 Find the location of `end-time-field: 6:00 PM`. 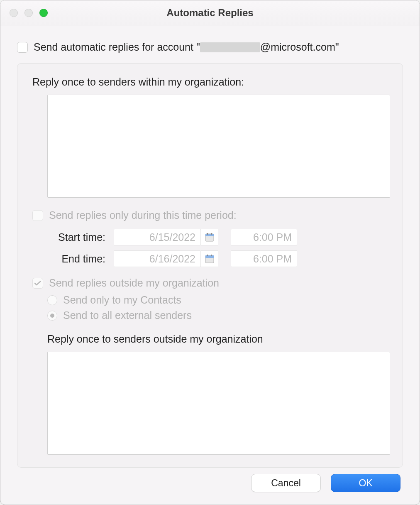

end-time-field: 6:00 PM is located at coordinates (264, 259).